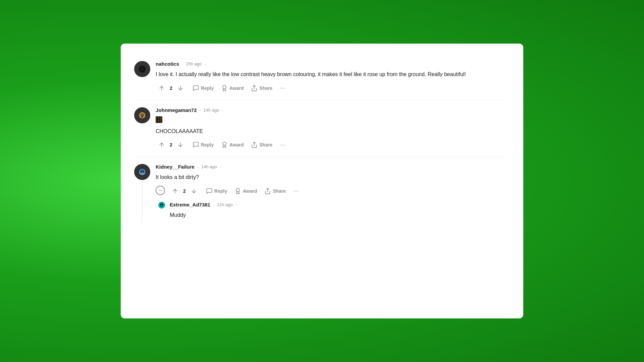 The height and width of the screenshot is (362, 644). I want to click on vote-area-2: 2, so click(171, 145).